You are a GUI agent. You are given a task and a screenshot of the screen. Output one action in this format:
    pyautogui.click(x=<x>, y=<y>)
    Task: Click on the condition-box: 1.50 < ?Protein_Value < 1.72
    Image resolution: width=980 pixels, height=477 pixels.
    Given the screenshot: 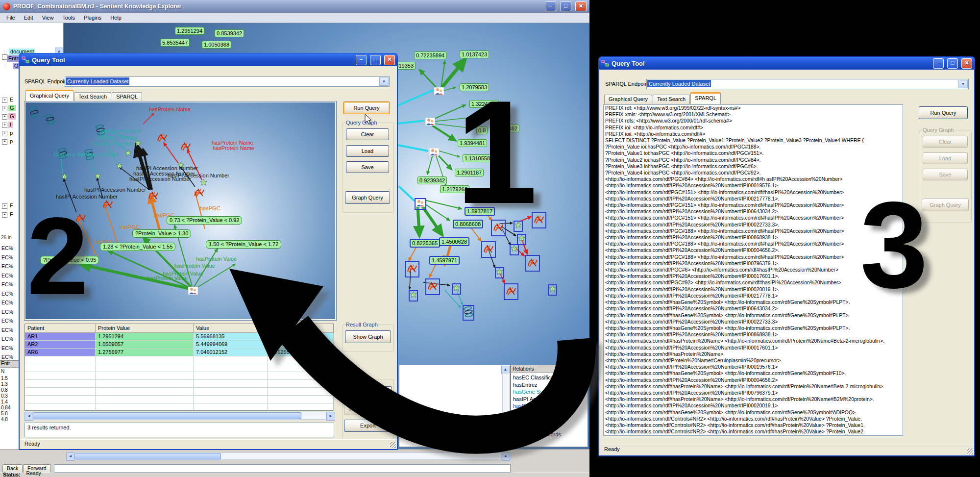 What is the action you would take?
    pyautogui.click(x=244, y=244)
    